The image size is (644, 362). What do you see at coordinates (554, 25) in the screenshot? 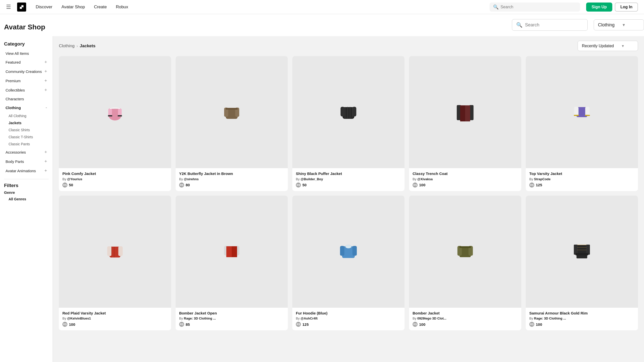
I see `main-search-input` at bounding box center [554, 25].